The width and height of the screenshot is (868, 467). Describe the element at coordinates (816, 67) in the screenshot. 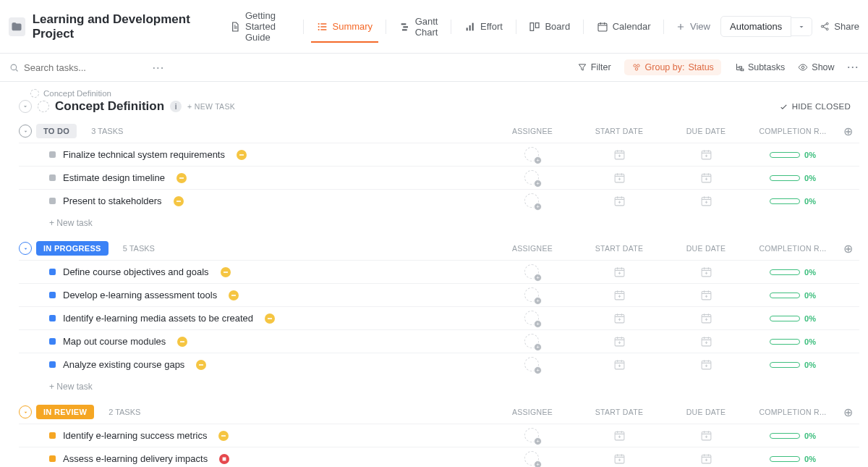

I see `show-button: Show` at that location.